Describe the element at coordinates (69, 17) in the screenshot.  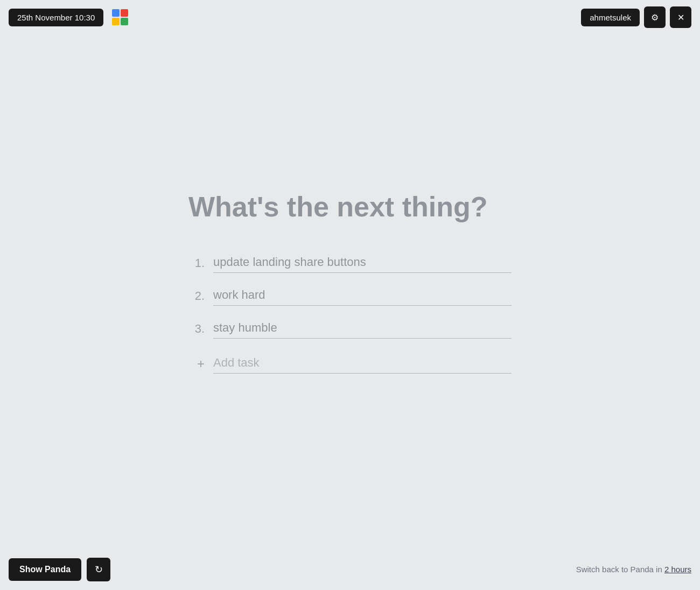
I see `header-left: 25th November 10:30` at that location.